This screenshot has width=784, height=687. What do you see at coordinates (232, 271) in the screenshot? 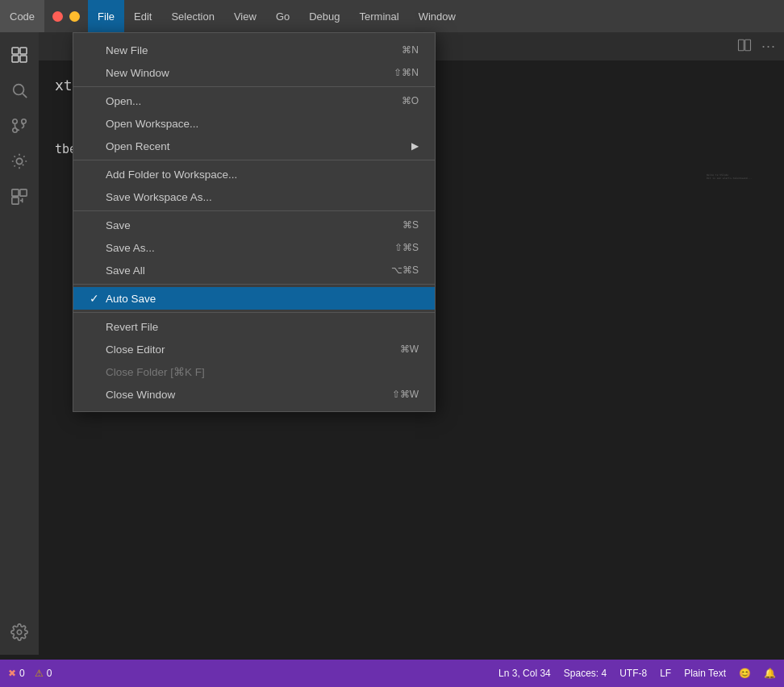
I see `label-save-all: Save All` at bounding box center [232, 271].